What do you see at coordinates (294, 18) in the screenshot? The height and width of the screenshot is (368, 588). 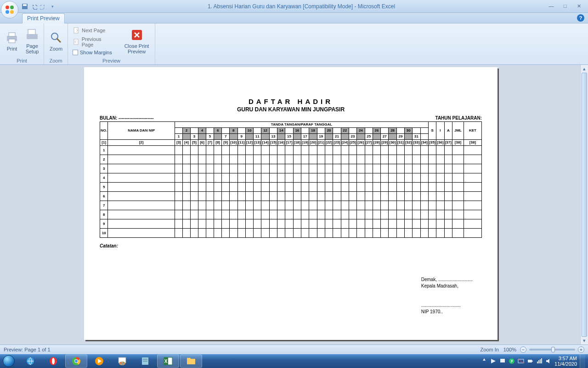 I see `ribbon-tabs: Print Preview ?` at bounding box center [294, 18].